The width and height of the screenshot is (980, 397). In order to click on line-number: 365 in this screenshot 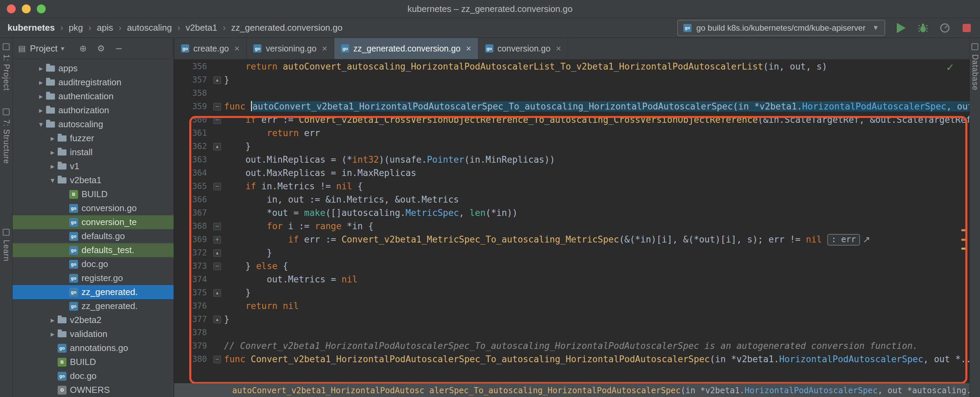, I will do `click(192, 187)`.